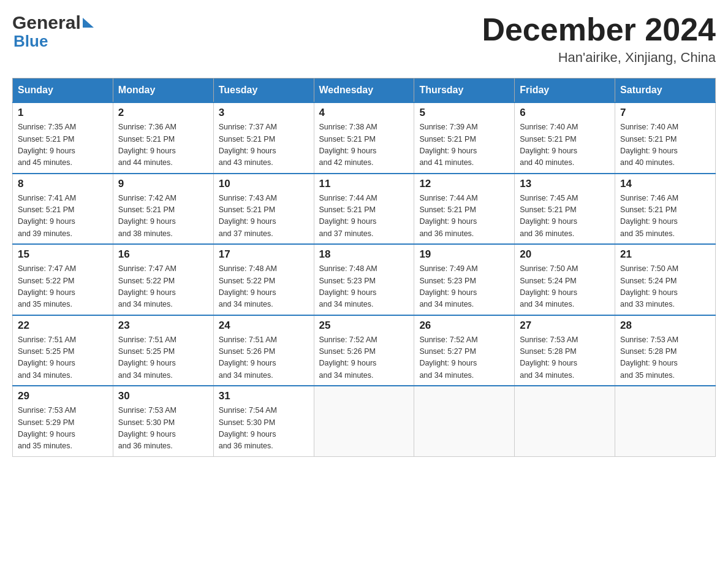 This screenshot has height=563, width=728. Describe the element at coordinates (264, 113) in the screenshot. I see `day-number: 3` at that location.